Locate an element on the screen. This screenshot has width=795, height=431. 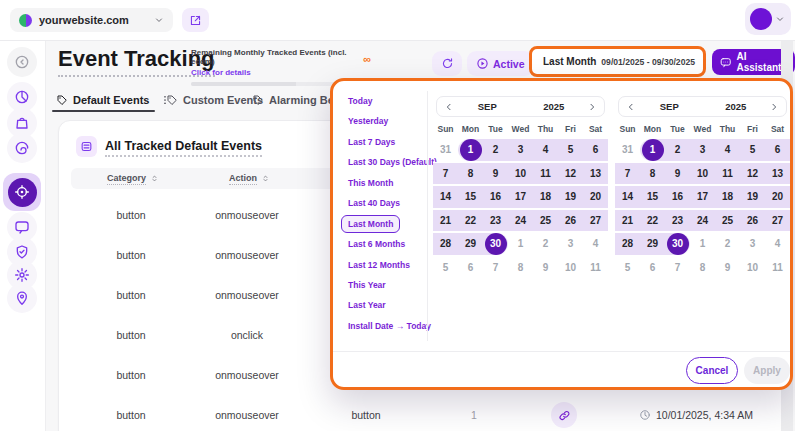
calendar-day: 22 is located at coordinates (470, 221).